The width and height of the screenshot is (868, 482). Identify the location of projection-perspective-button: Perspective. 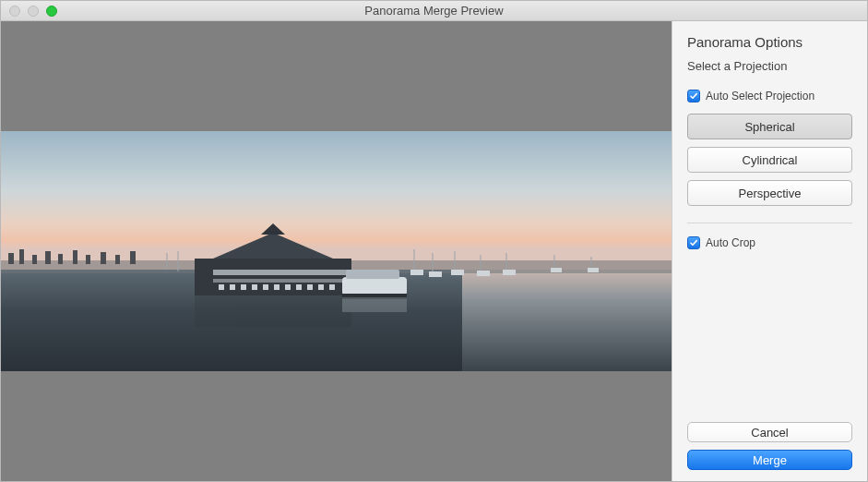
(769, 193).